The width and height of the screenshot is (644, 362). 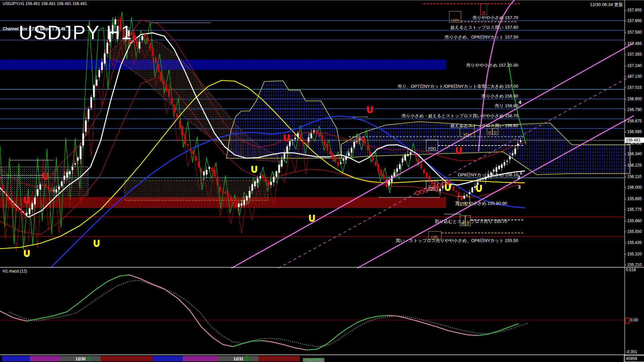 What do you see at coordinates (632, 352) in the screenshot?
I see `macd-scale-bottom: -0.351` at bounding box center [632, 352].